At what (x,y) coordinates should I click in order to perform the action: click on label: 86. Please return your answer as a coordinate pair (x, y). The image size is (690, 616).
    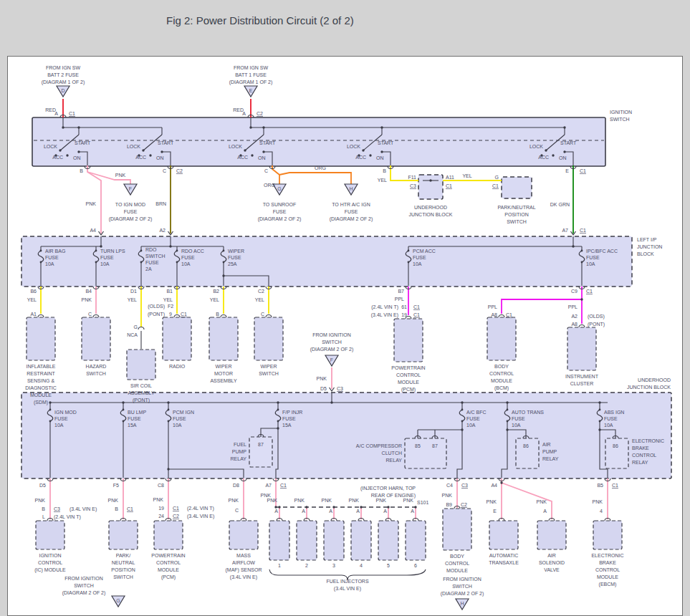
    Looking at the image, I should click on (526, 446).